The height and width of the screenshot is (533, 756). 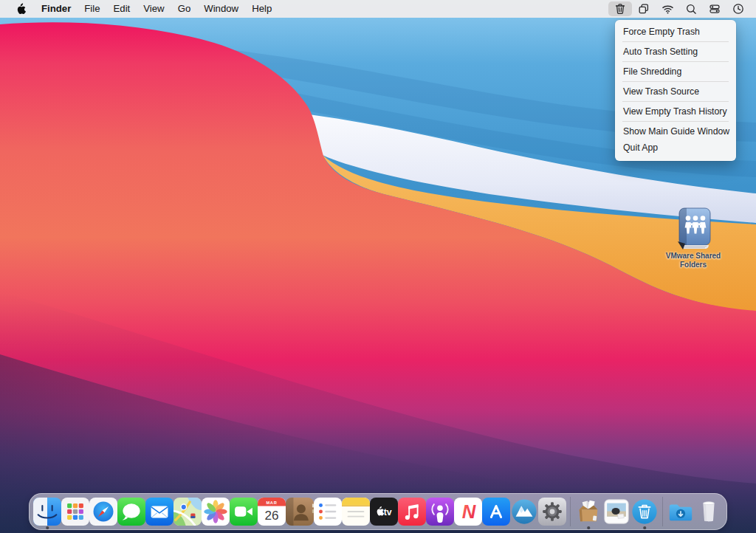 What do you see at coordinates (676, 131) in the screenshot?
I see `menu-item-show-main-guide-window: Show Main Guide Window` at bounding box center [676, 131].